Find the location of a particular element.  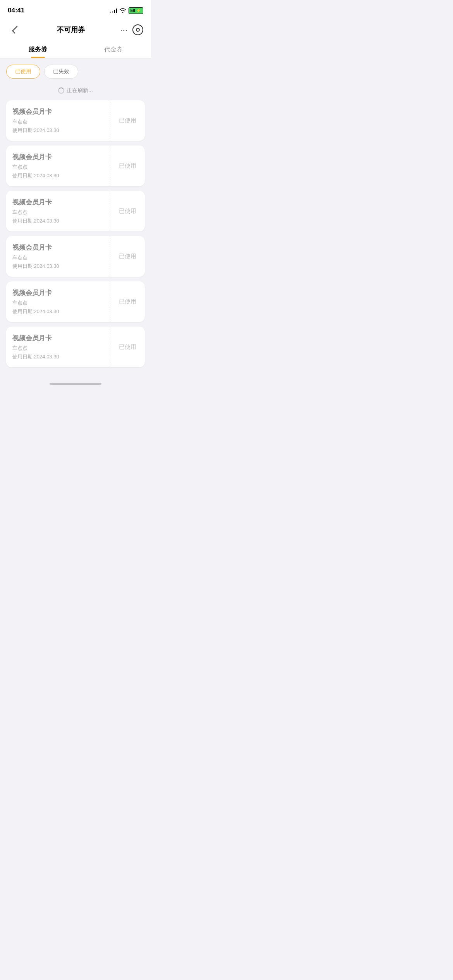

coupon-list: 视频会员月卡 车点点 使用日期:2024.03.30 已使用 视频会员月卡 车点… is located at coordinates (76, 240).